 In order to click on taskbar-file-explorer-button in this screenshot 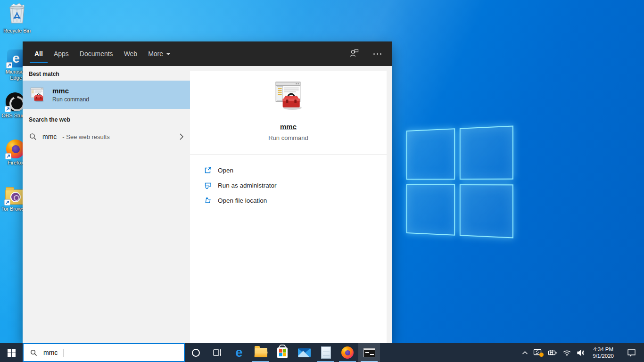, I will do `click(261, 353)`.